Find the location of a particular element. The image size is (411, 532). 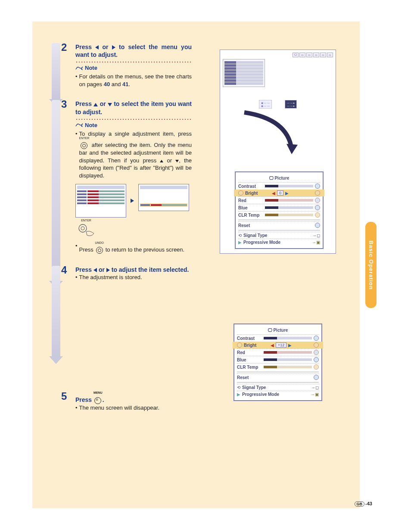

step-title: Press or to adjust the item selected. is located at coordinates (134, 270).